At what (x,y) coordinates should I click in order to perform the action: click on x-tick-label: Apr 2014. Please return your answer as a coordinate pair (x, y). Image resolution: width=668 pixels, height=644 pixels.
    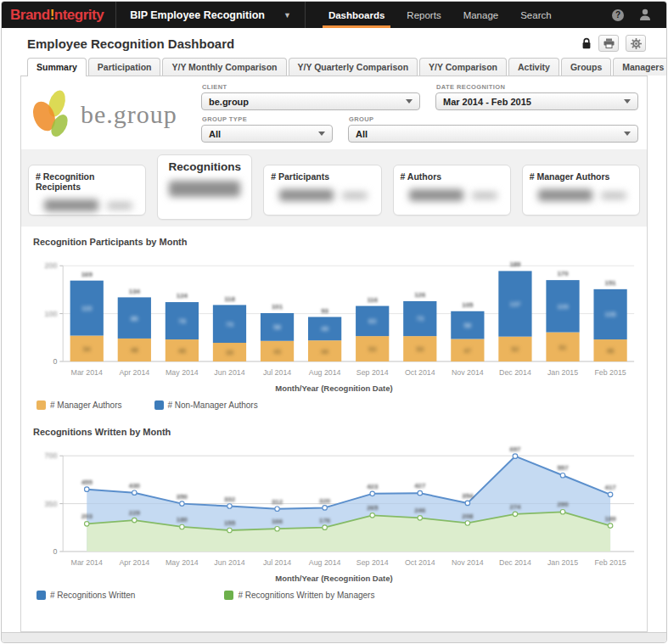
    Looking at the image, I should click on (134, 563).